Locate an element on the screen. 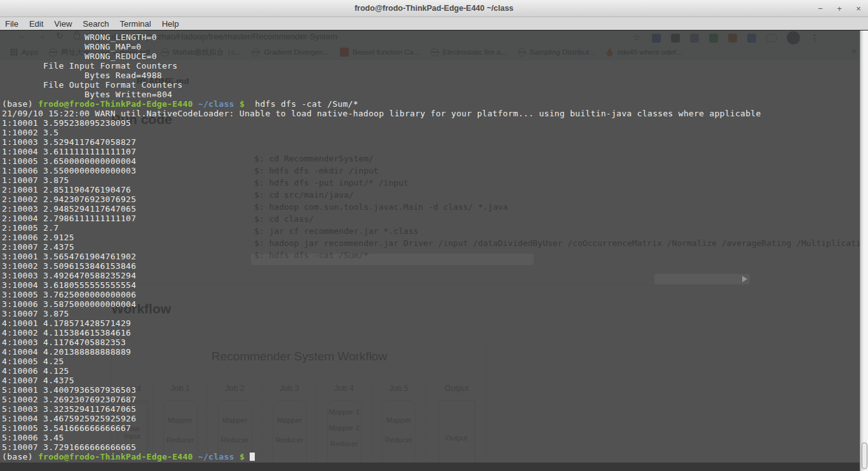  terminal-line: 2:10007 2.4375 is located at coordinates (432, 247).